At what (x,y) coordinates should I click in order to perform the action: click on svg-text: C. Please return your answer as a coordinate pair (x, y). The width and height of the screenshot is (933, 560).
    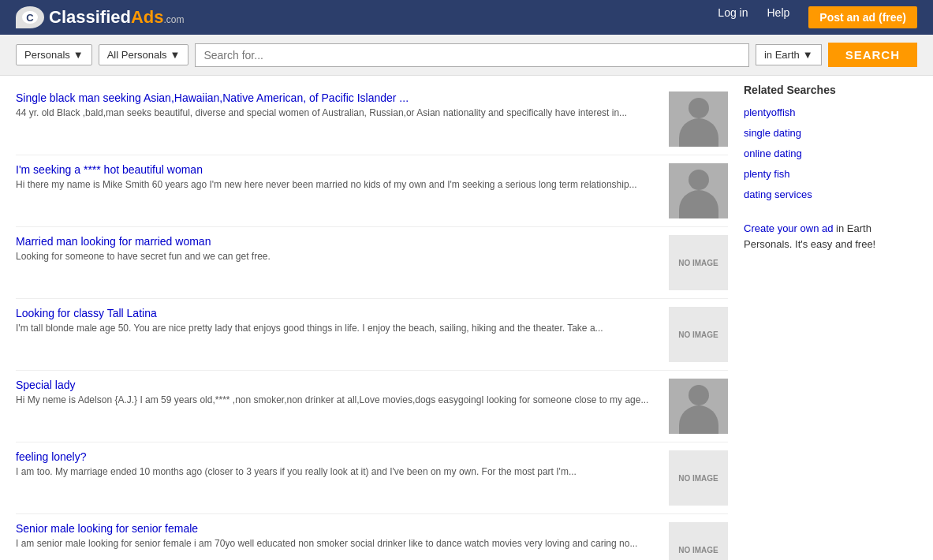
    Looking at the image, I should click on (30, 17).